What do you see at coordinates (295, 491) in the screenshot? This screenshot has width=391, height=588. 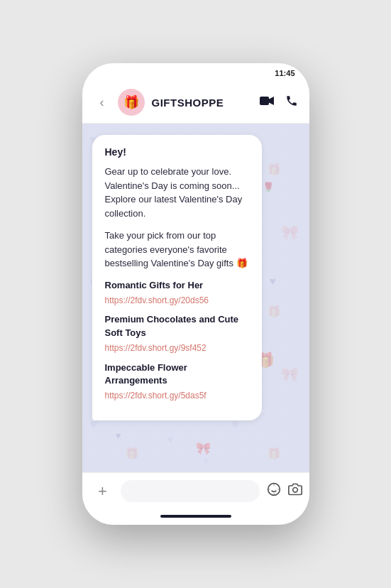 I see `camera-icon` at bounding box center [295, 491].